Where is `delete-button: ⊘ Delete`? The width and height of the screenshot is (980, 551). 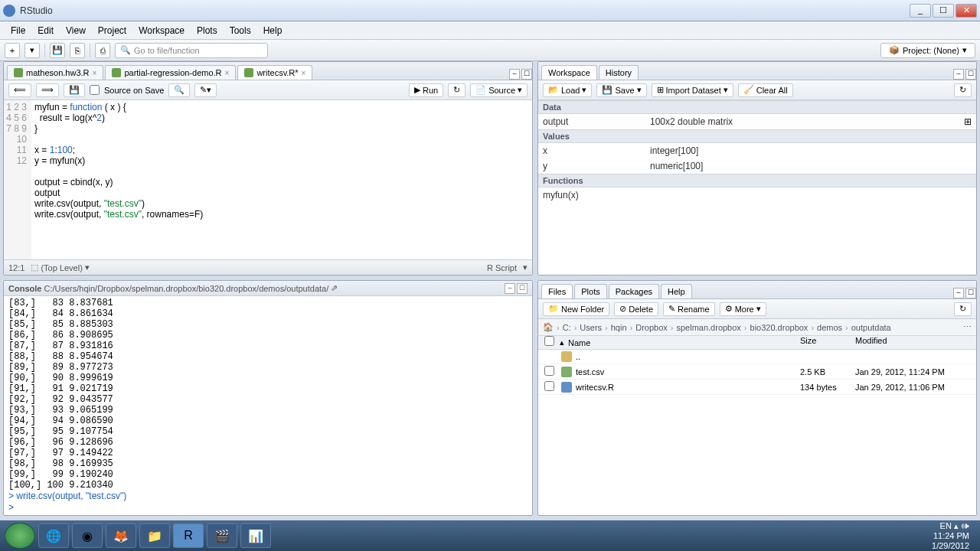 delete-button: ⊘ Delete is located at coordinates (636, 309).